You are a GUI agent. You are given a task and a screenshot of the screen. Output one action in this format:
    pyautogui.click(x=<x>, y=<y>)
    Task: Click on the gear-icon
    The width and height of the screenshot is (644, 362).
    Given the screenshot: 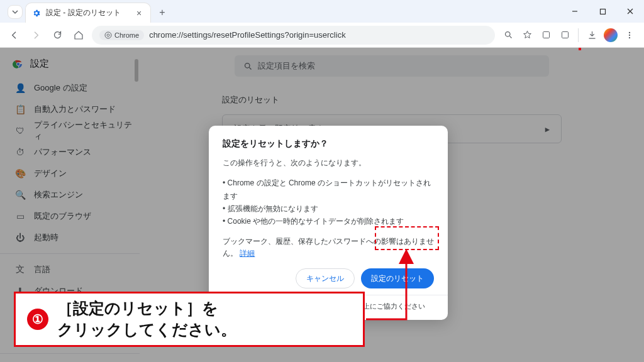 What is the action you would take?
    pyautogui.click(x=36, y=13)
    